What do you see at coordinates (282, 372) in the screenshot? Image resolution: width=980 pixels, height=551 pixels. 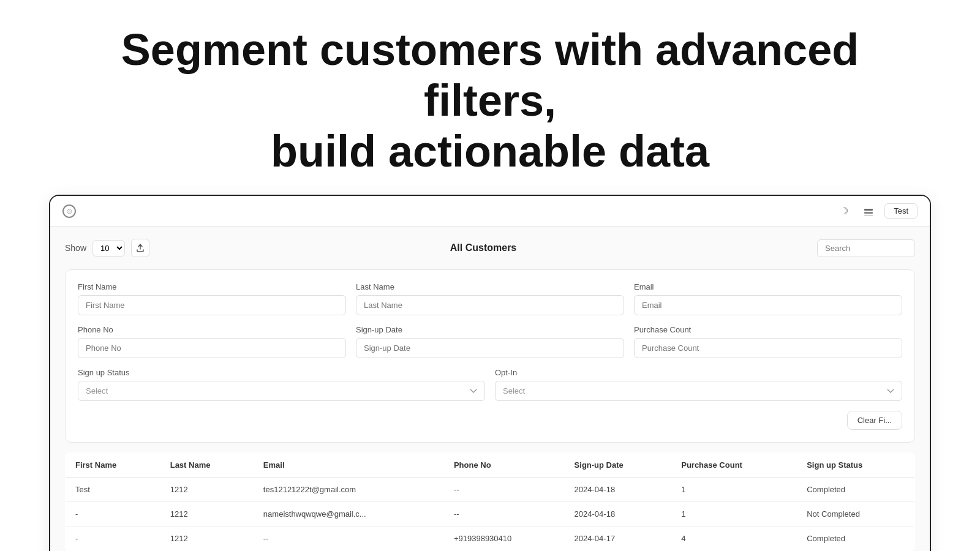 I see `signup-status-label: Sign up Status` at bounding box center [282, 372].